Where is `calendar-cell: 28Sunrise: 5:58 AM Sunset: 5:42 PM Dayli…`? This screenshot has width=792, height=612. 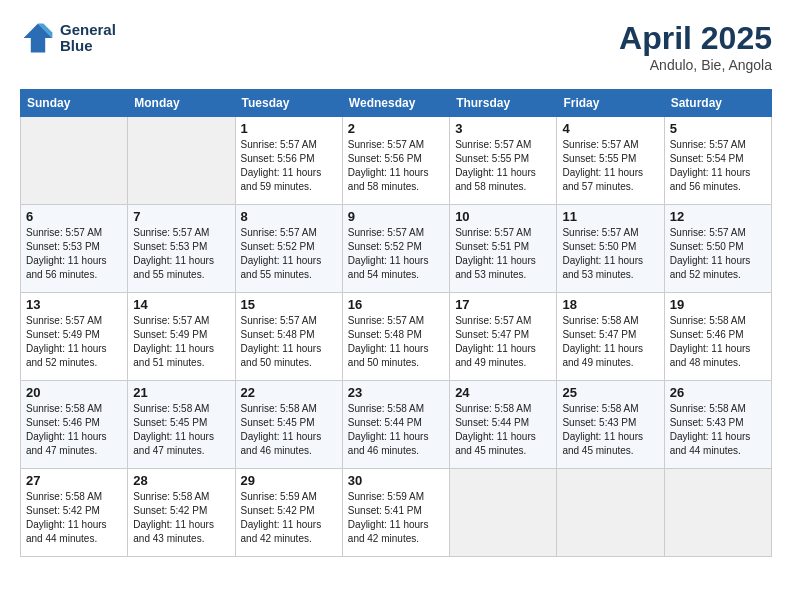 calendar-cell: 28Sunrise: 5:58 AM Sunset: 5:42 PM Dayli… is located at coordinates (182, 513).